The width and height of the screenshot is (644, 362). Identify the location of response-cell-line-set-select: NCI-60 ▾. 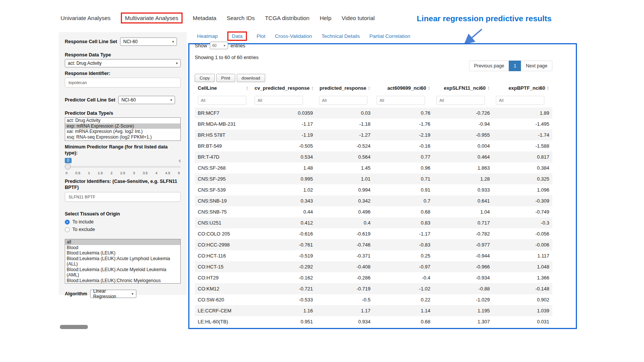
(148, 42).